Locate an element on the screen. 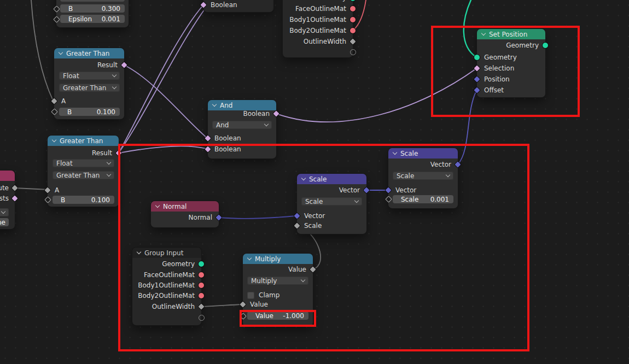 The width and height of the screenshot is (629, 364). output-label: Body1OutlineMat is located at coordinates (318, 20).